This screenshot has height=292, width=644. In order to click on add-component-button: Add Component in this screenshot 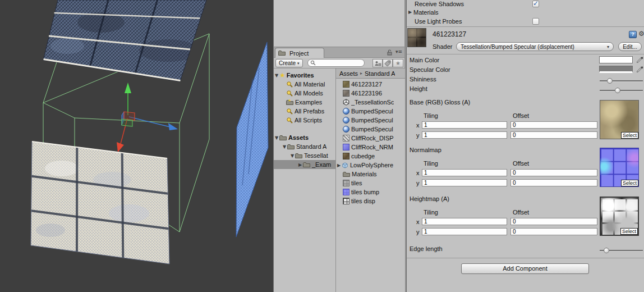, I will do `click(525, 268)`.